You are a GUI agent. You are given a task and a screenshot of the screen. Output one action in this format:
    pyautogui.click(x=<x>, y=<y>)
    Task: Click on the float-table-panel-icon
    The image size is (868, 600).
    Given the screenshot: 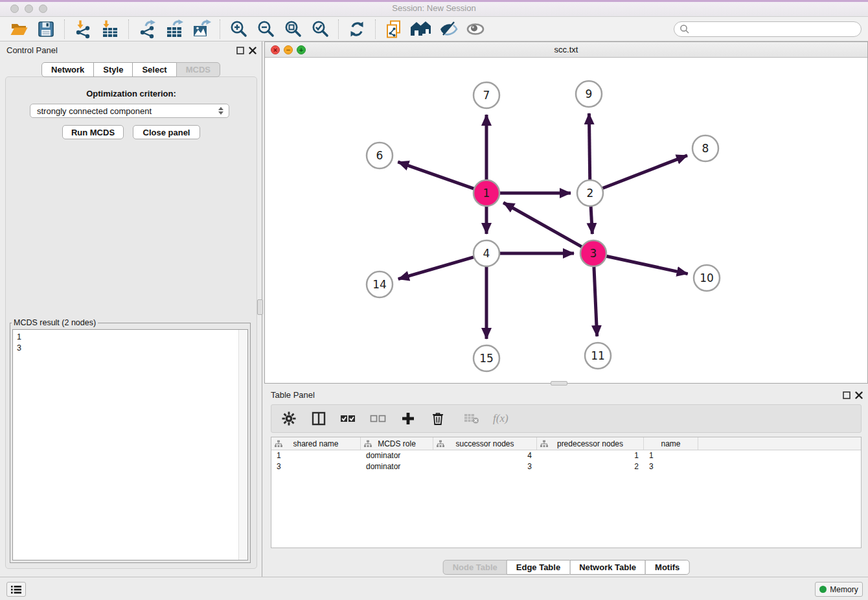 What is the action you would take?
    pyautogui.click(x=847, y=395)
    